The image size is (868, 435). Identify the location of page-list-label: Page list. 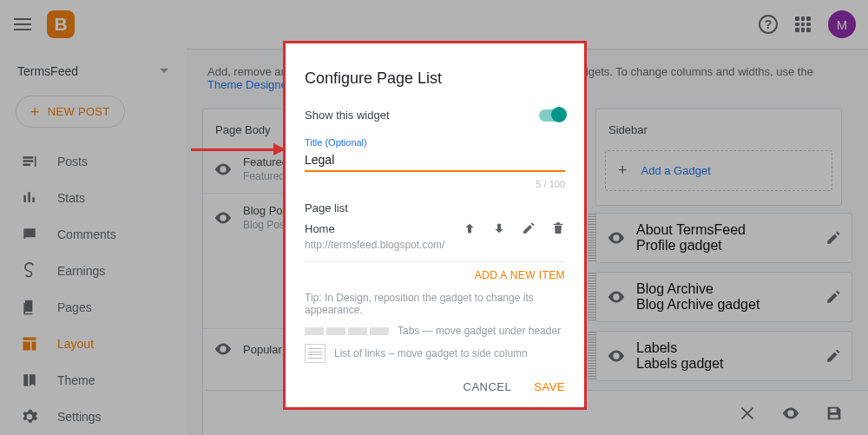
(435, 208).